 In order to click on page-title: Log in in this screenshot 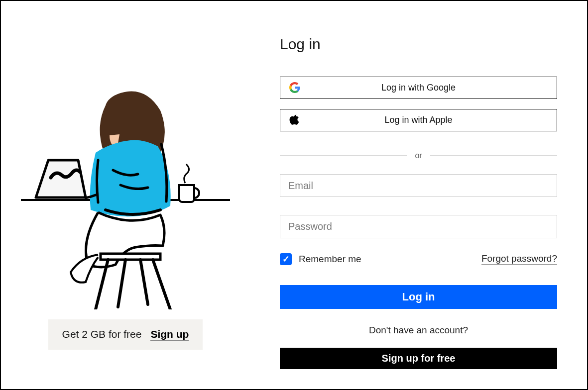, I will do `click(418, 44)`.